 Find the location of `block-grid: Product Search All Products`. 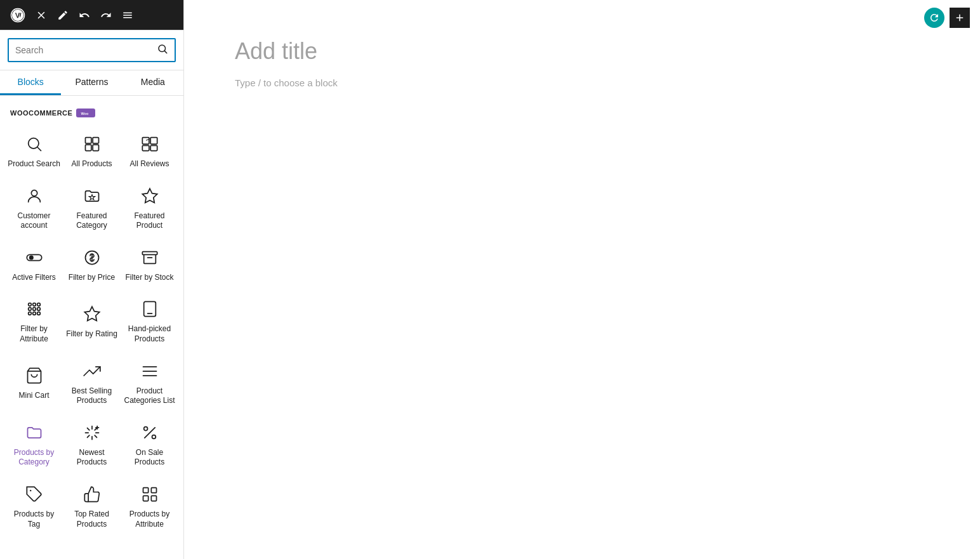

block-grid: Product Search All Products is located at coordinates (91, 331).